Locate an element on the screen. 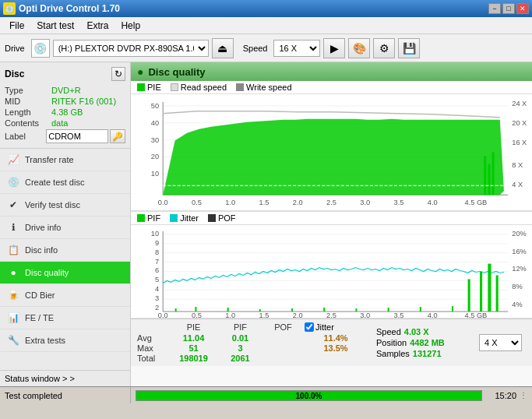  legend-read-speed: Read speed is located at coordinates (199, 87).